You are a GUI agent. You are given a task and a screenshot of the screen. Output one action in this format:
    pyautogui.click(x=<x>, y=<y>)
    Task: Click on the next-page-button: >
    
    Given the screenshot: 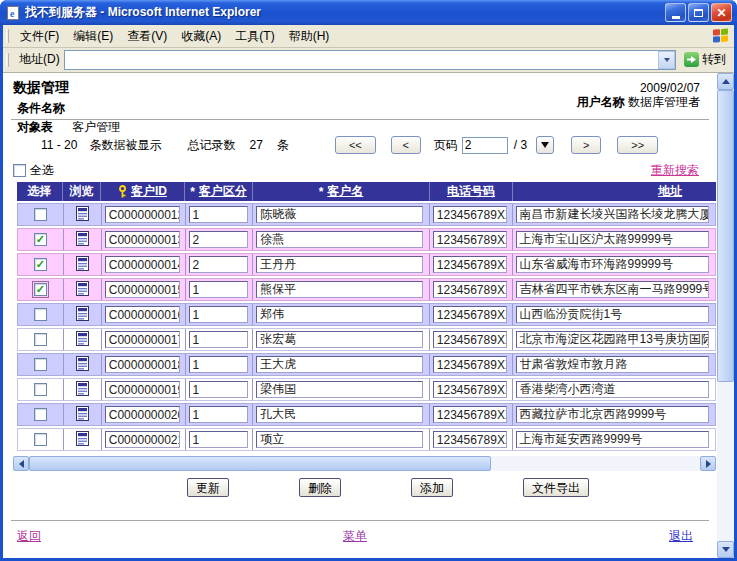 What is the action you would take?
    pyautogui.click(x=586, y=145)
    